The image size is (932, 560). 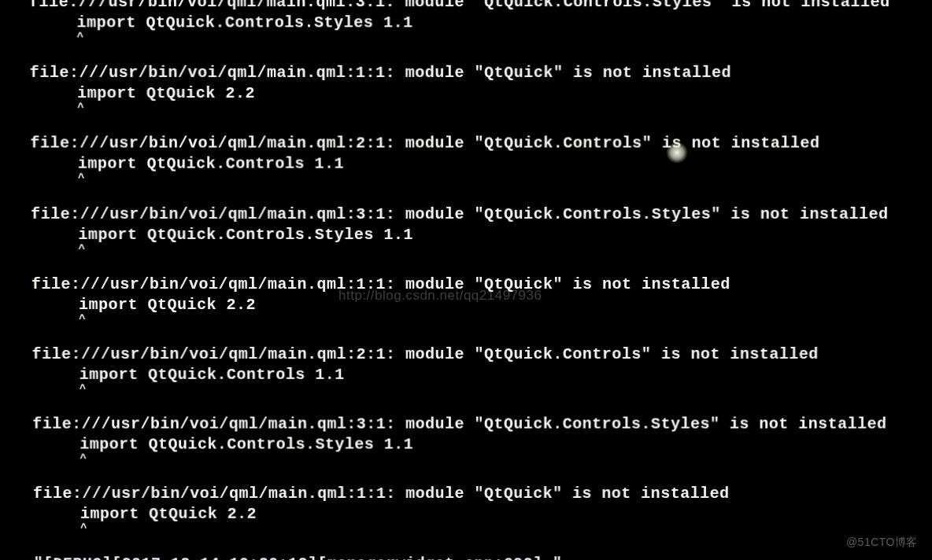 What do you see at coordinates (440, 296) in the screenshot?
I see `watermark-center: http://blog.csdn.net/qq21497936` at bounding box center [440, 296].